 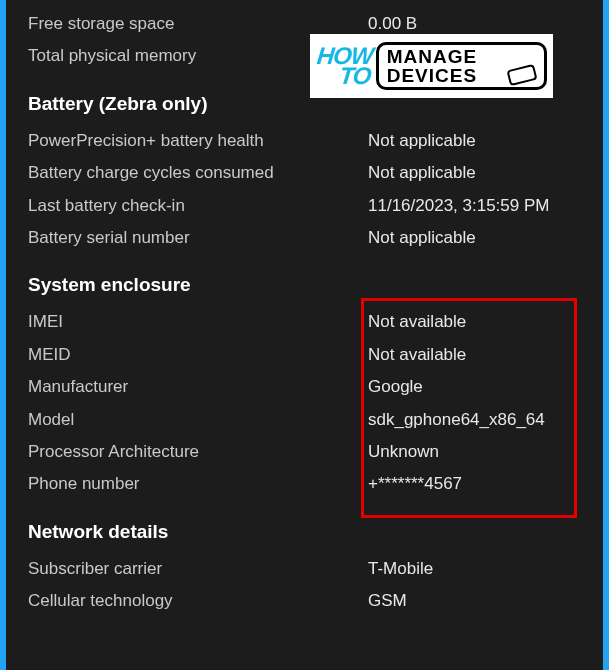 What do you see at coordinates (304, 322) in the screenshot?
I see `row-imei: IMEI Not available` at bounding box center [304, 322].